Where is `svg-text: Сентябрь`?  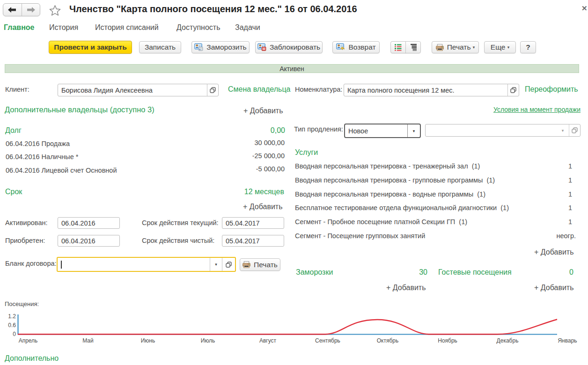
svg-text: Сентябрь is located at coordinates (328, 341).